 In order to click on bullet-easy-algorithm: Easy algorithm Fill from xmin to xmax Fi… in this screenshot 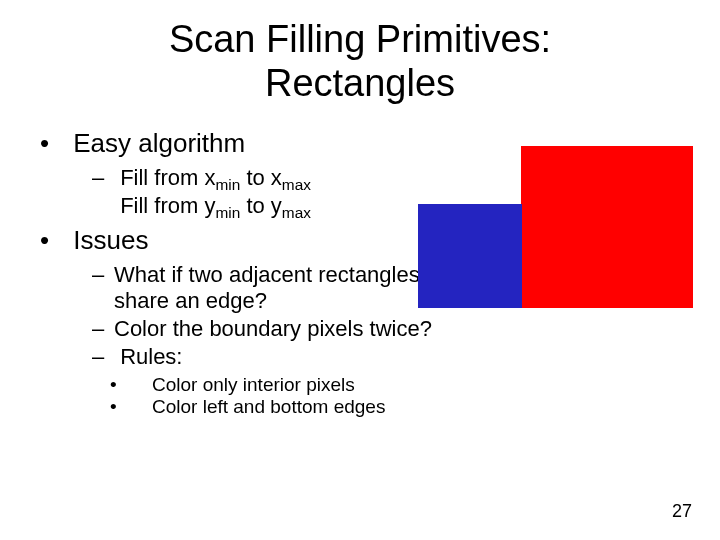, I will do `click(250, 174)`.